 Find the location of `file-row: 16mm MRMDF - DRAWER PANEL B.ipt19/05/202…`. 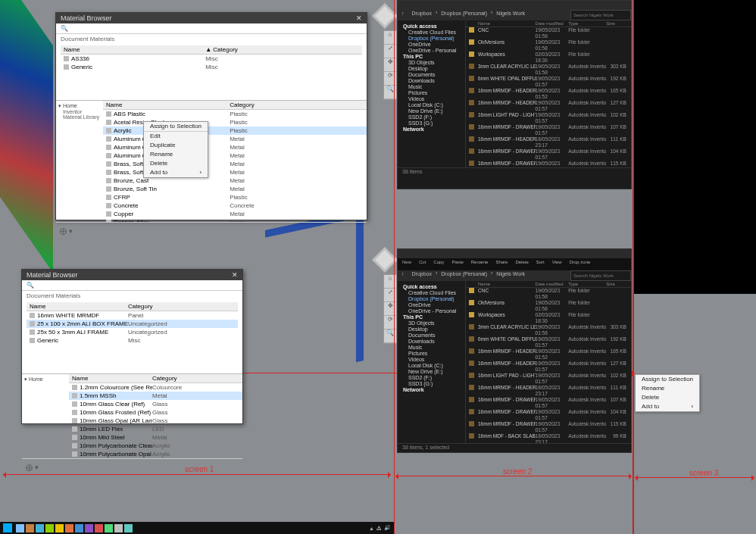

file-row: 16mm MRMDF - DRAWER PANEL B.ipt19/05/202… is located at coordinates (548, 155).